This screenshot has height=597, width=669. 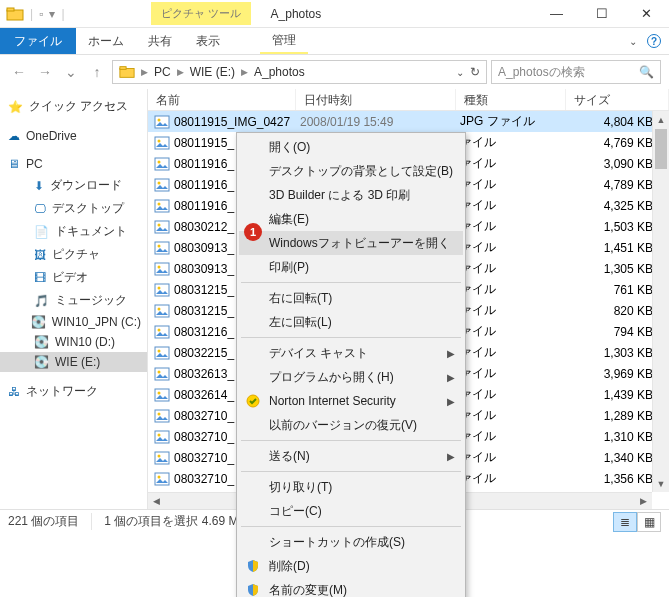 What do you see at coordinates (460, 72) in the screenshot?
I see `address-dropdown-icon: ⌄` at bounding box center [460, 72].